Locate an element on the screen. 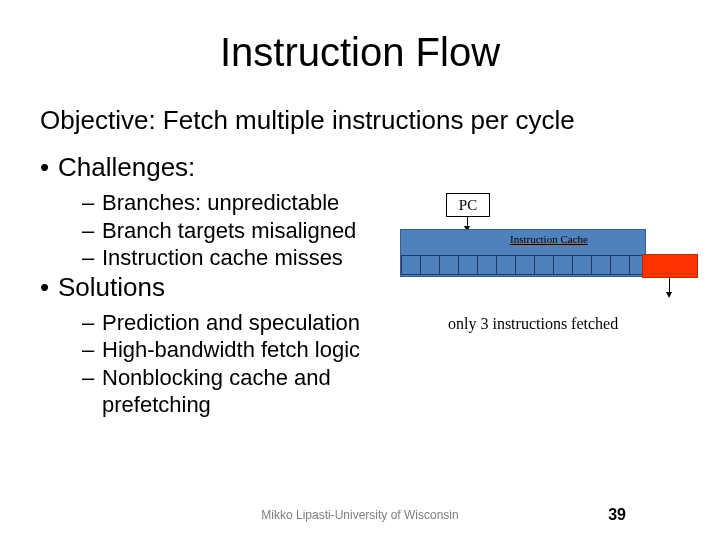 This screenshot has width=720, height=540. slide-title: Instruction Flow is located at coordinates (360, 52).